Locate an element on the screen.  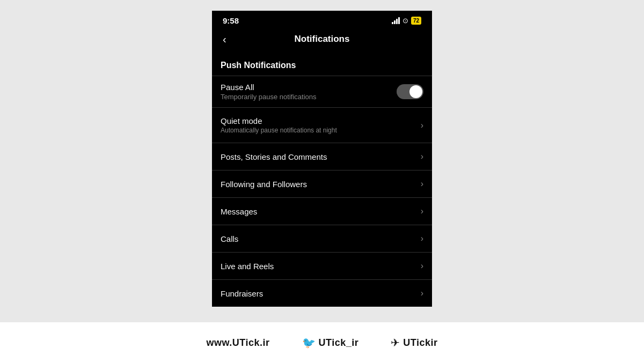
calls-label: Calls is located at coordinates (230, 239).